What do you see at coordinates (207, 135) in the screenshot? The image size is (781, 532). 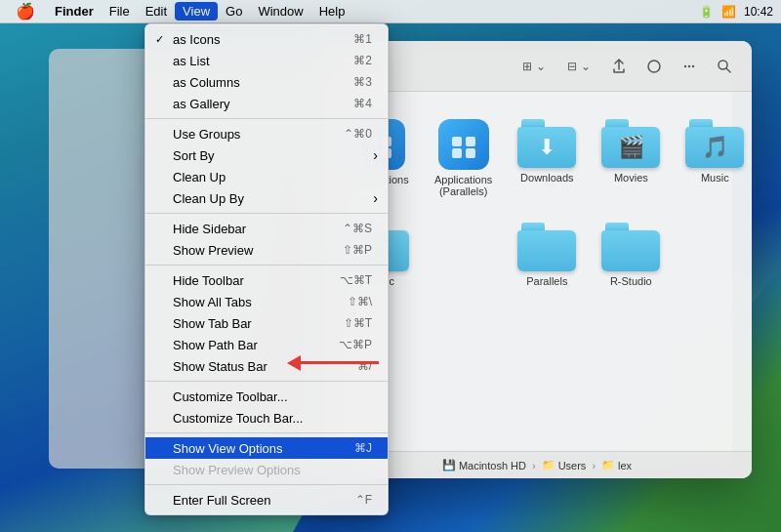 I see `menu-item-label: Use Groups` at bounding box center [207, 135].